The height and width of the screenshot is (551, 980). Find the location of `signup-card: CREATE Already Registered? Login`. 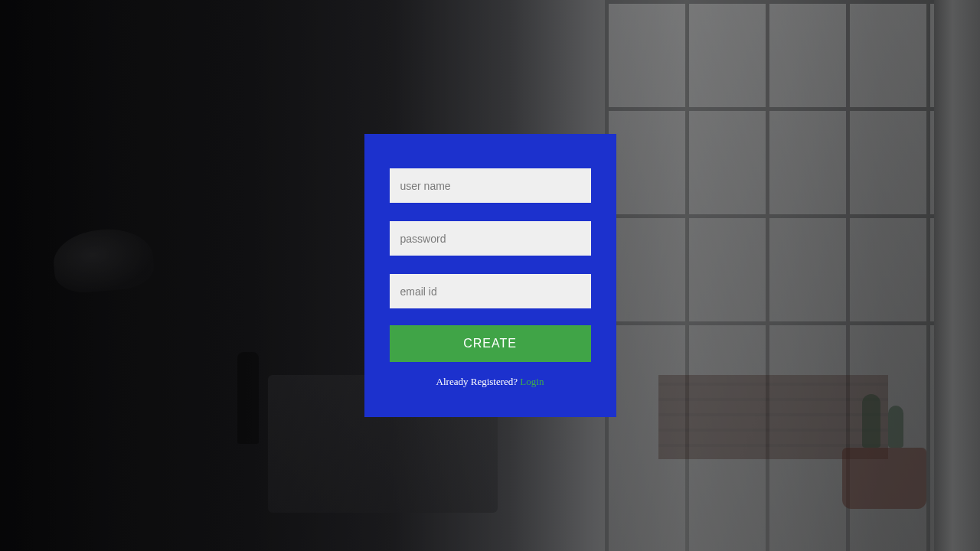

signup-card: CREATE Already Registered? Login is located at coordinates (490, 276).